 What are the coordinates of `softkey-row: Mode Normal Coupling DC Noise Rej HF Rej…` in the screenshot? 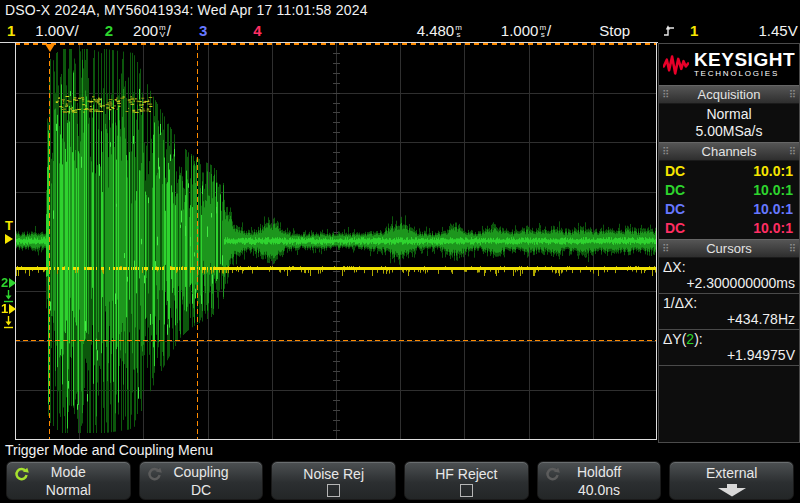 It's located at (400, 482).